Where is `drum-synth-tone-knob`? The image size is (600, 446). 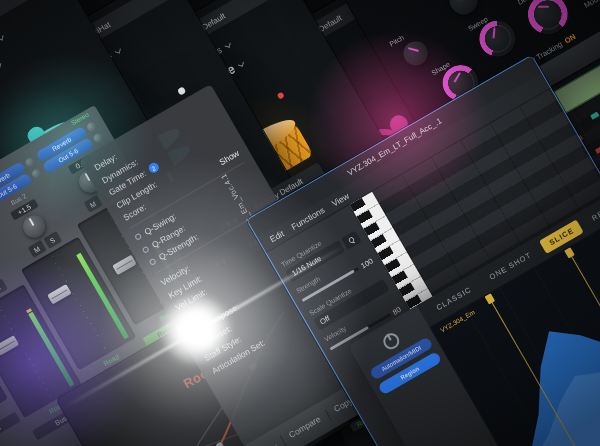
drum-synth-tone-knob is located at coordinates (463, 10).